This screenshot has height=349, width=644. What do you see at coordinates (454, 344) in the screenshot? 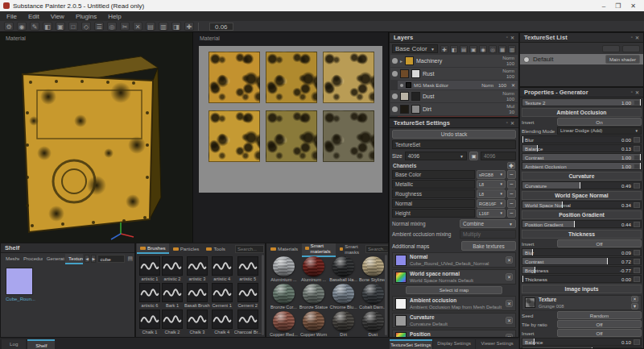
I see `tab-display-settings: Display Settings` at bounding box center [454, 344].